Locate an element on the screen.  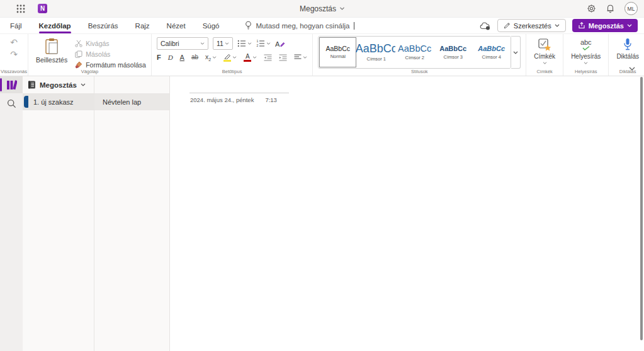
strikethrough-button: ab is located at coordinates (195, 57).